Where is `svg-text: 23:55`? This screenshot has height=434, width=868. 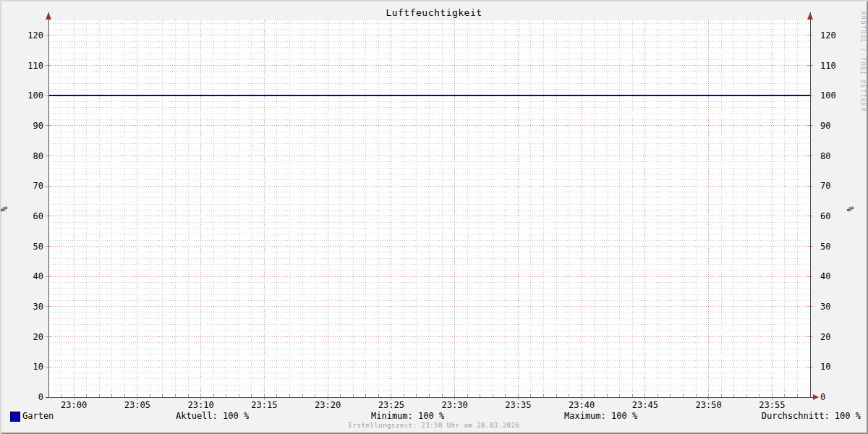
svg-text: 23:55 is located at coordinates (772, 405).